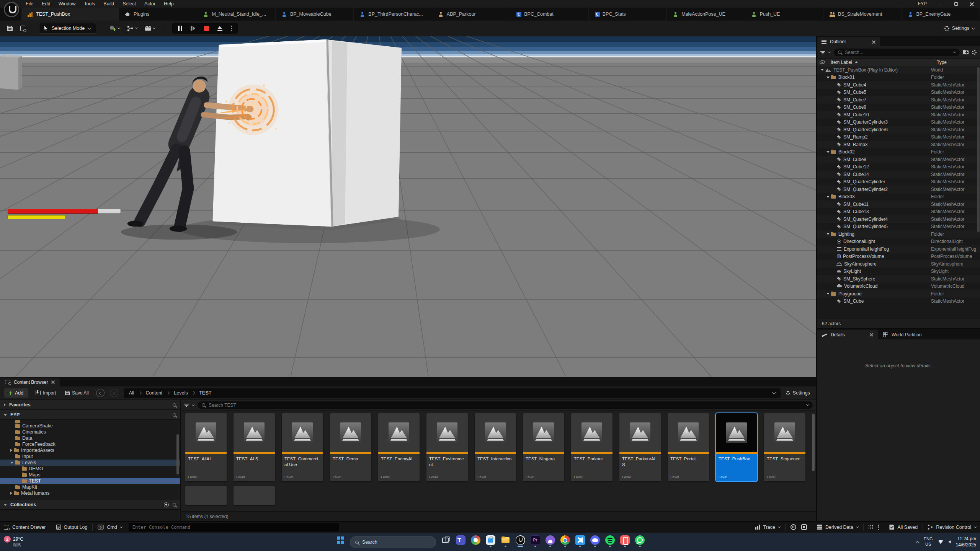 The width and height of the screenshot is (980, 551). What do you see at coordinates (16, 393) in the screenshot?
I see `add-button: Add` at bounding box center [16, 393].